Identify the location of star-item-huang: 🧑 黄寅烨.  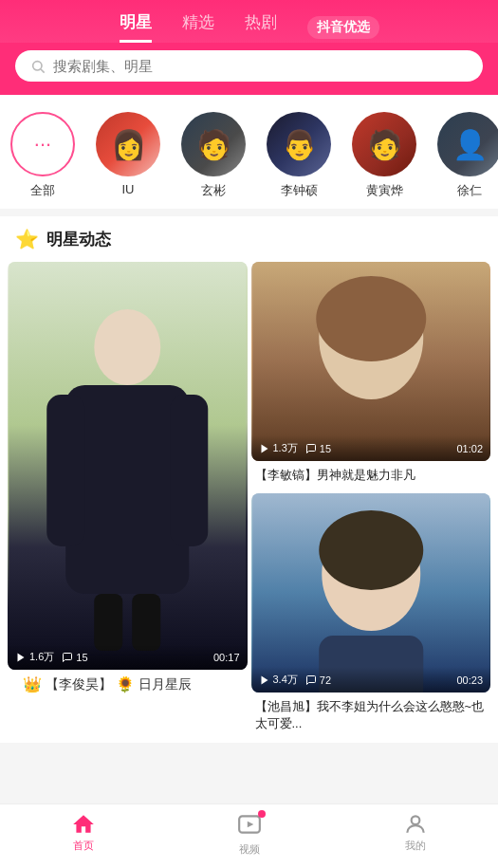
(384, 156).